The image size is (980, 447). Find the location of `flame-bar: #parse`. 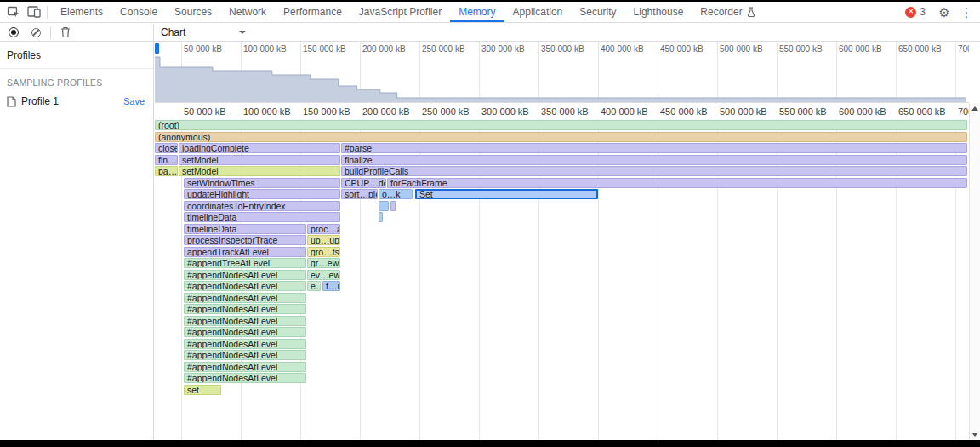

flame-bar: #parse is located at coordinates (654, 148).